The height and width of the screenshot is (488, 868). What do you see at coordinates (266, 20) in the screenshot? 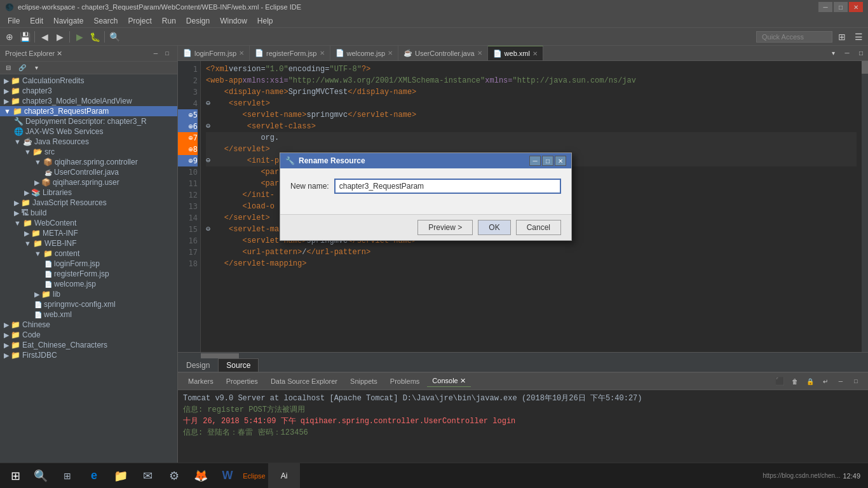
I see `menu-help: Help` at bounding box center [266, 20].